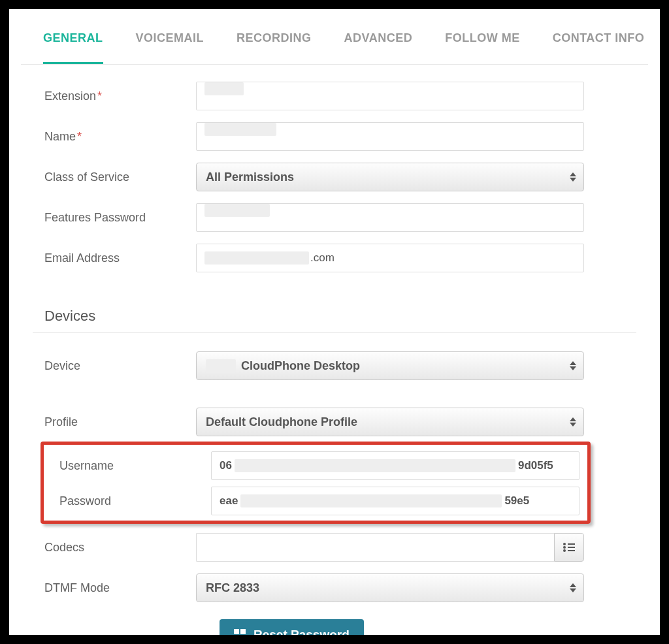 The image size is (669, 644). Describe the element at coordinates (323, 258) in the screenshot. I see `email-suffix: .com` at that location.